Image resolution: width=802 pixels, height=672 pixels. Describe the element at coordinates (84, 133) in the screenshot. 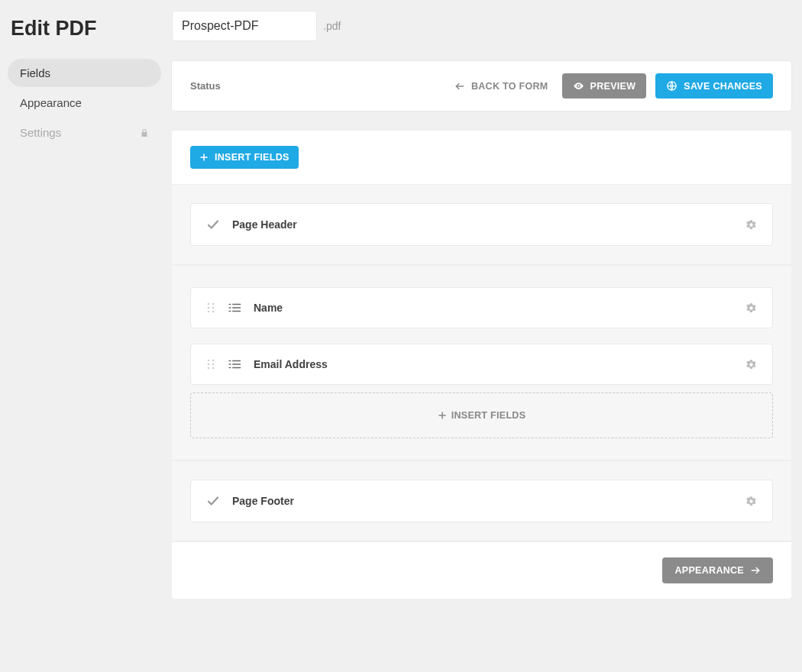

I see `sidebar-item-settings: Settings` at that location.